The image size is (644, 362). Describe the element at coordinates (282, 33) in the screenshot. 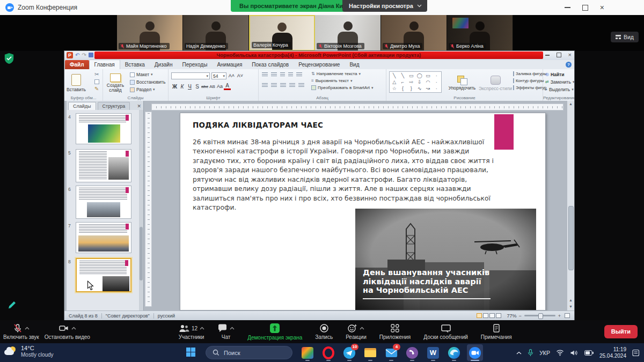

I see `participant-tile-active-speaker: Валерія Кочура` at that location.